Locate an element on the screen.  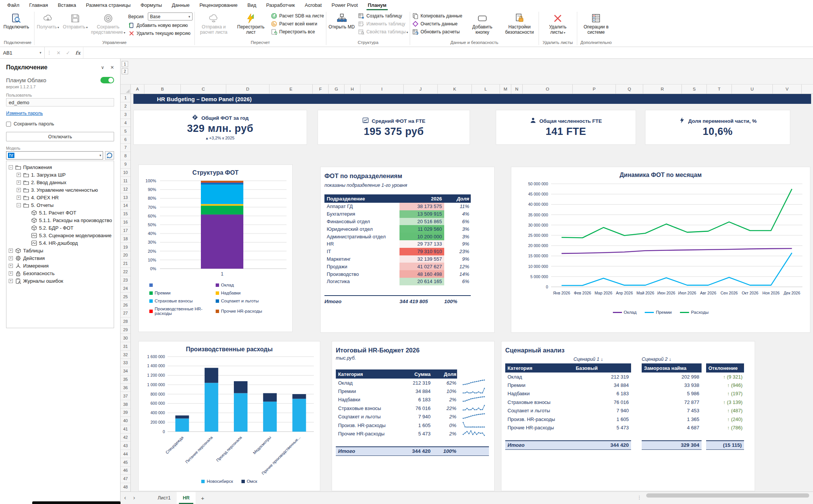
row-header-23: 23 is located at coordinates (125, 280).